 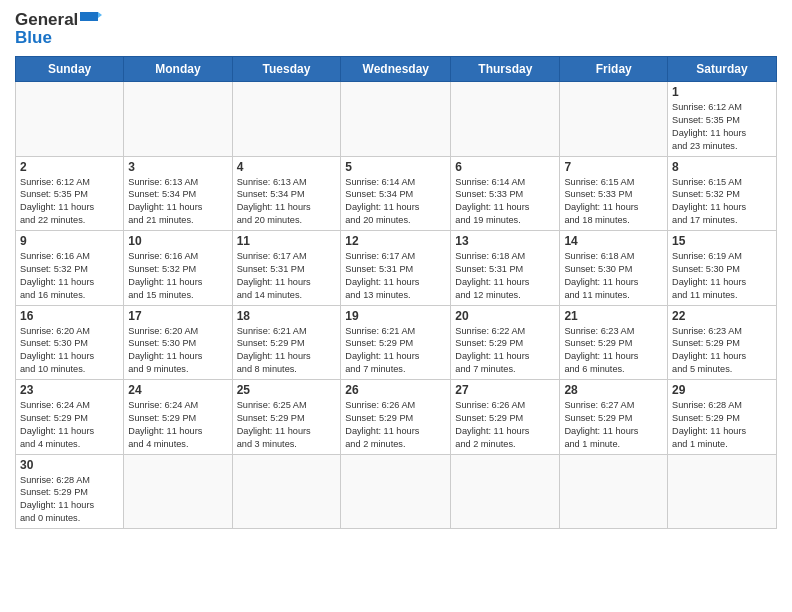 I want to click on logo-flag-icon, so click(x=91, y=19).